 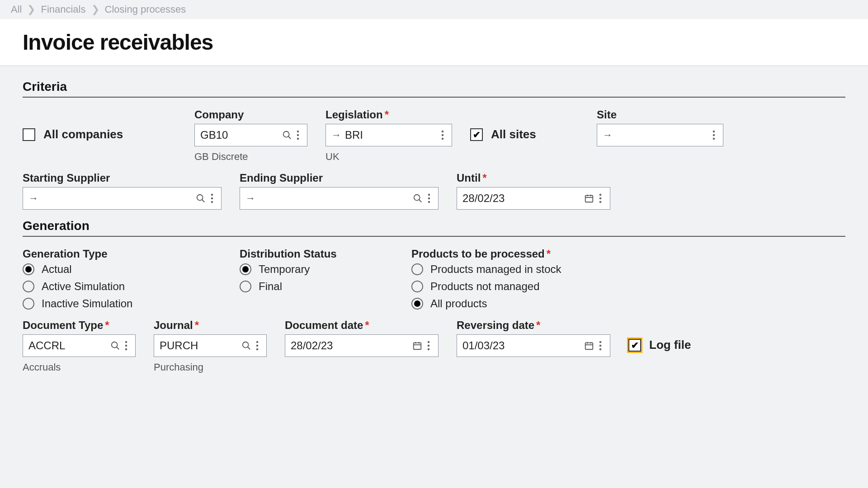 I want to click on gen-type-option-active-sim: Active Simulation, so click(x=122, y=286).